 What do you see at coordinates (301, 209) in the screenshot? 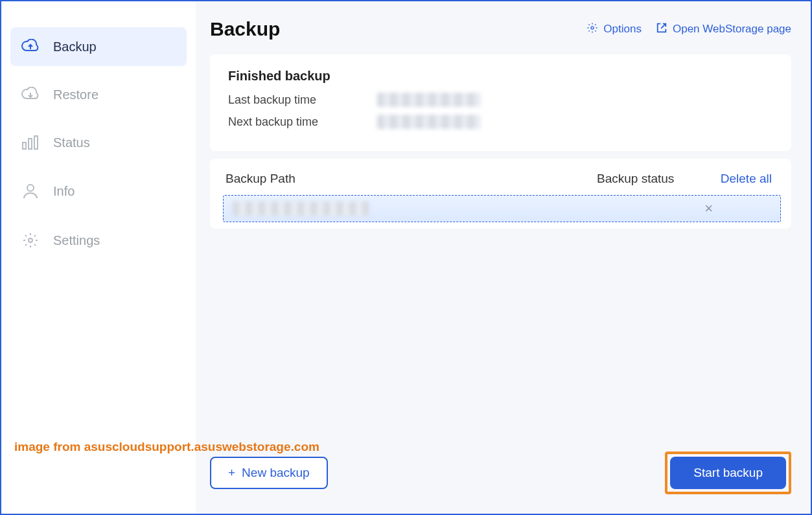
I see `backup-path-value-blurred` at bounding box center [301, 209].